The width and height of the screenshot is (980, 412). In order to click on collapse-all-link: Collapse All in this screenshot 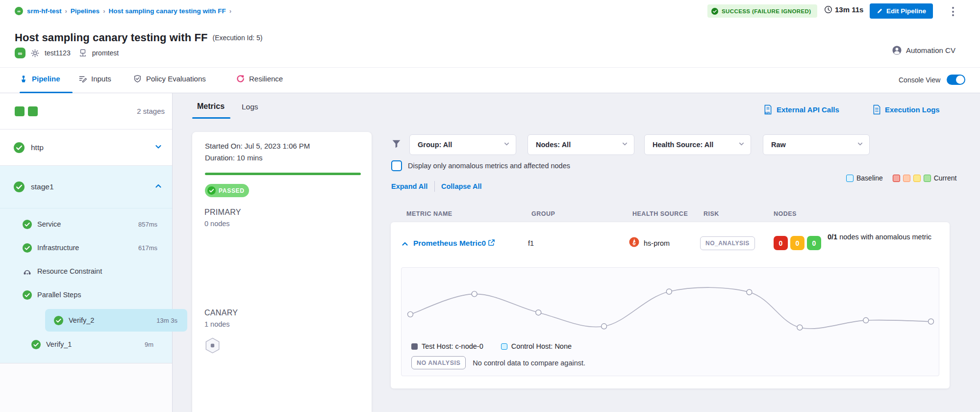, I will do `click(461, 186)`.